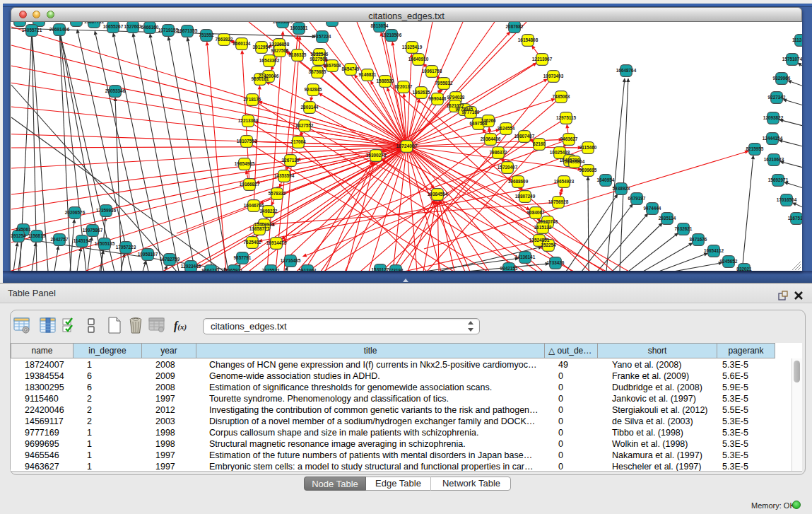 The image size is (812, 514). Describe the element at coordinates (380, 25) in the screenshot. I see `svg-text: 8813054` at that location.